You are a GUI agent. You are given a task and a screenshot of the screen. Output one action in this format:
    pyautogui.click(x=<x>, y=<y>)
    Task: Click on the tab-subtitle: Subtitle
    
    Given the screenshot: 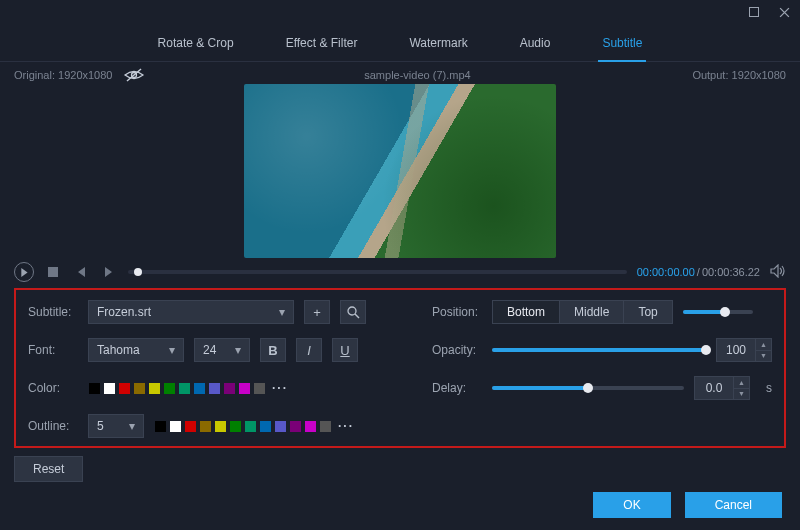 What is the action you would take?
    pyautogui.click(x=622, y=46)
    